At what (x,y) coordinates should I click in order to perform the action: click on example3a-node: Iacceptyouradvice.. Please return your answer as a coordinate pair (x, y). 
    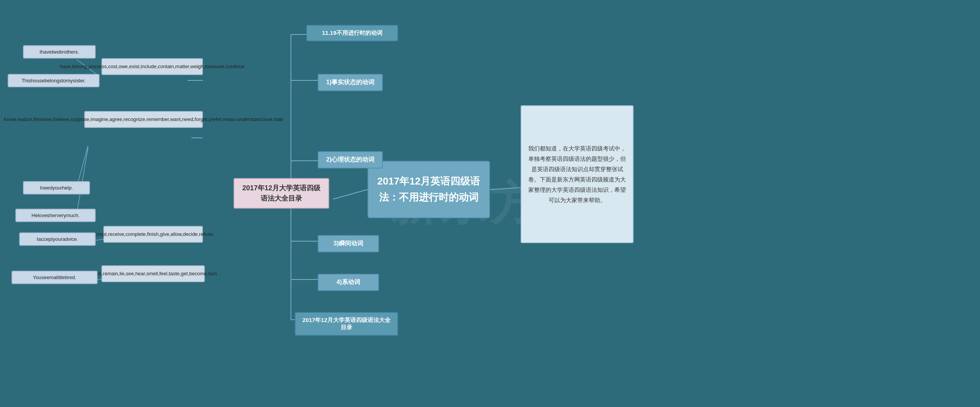
    Looking at the image, I should click on (57, 239).